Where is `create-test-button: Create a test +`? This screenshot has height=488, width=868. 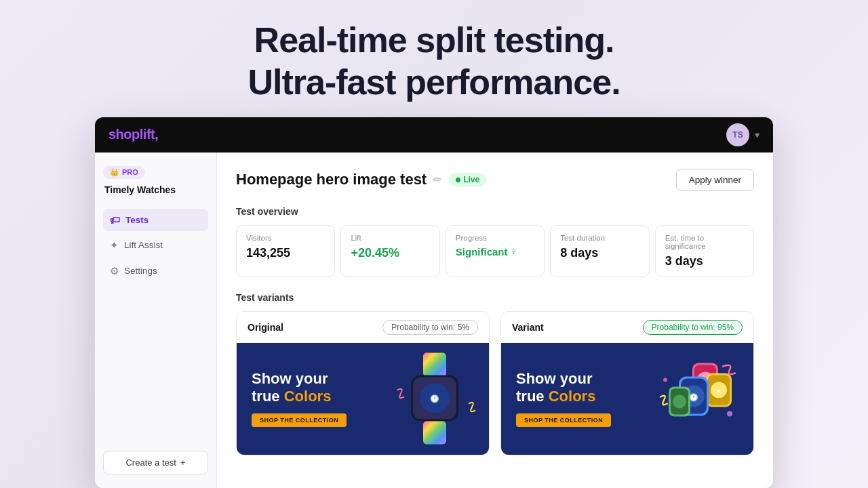
create-test-button: Create a test + is located at coordinates (156, 462).